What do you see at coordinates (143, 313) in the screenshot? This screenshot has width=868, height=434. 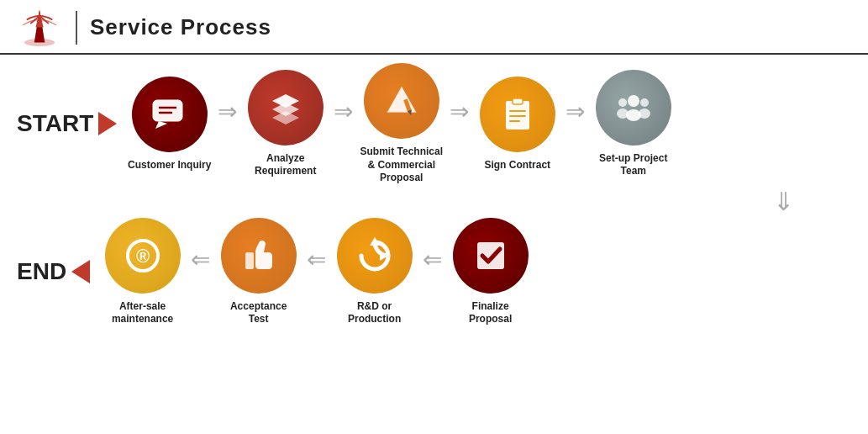 I see `step-label-aftersale: After-sale maintenance` at bounding box center [143, 313].